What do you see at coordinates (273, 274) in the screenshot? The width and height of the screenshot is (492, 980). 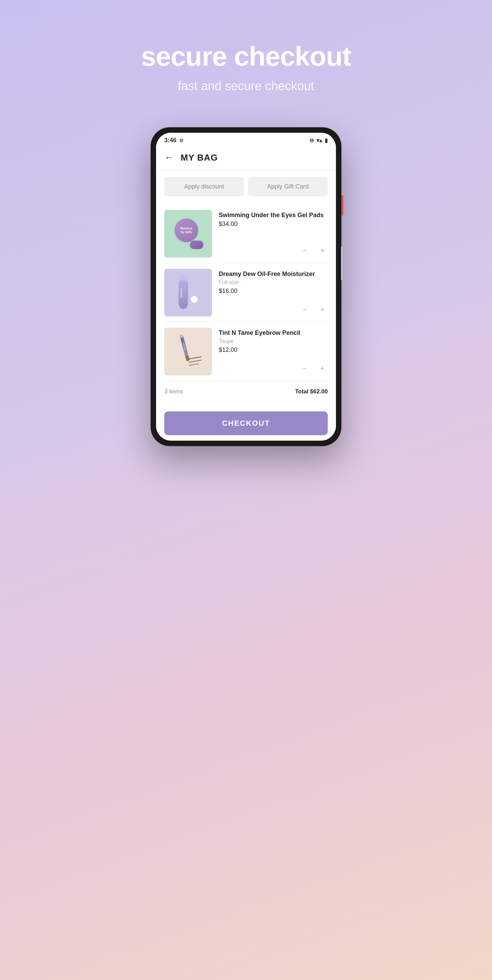 I see `item-name: Dreamy Dew Oil-Free Moisturizer` at bounding box center [273, 274].